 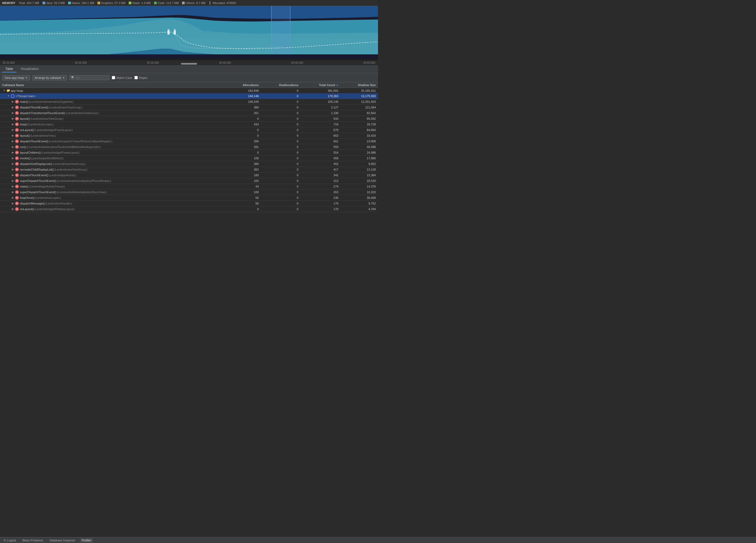 I want to click on search-input, so click(x=92, y=78).